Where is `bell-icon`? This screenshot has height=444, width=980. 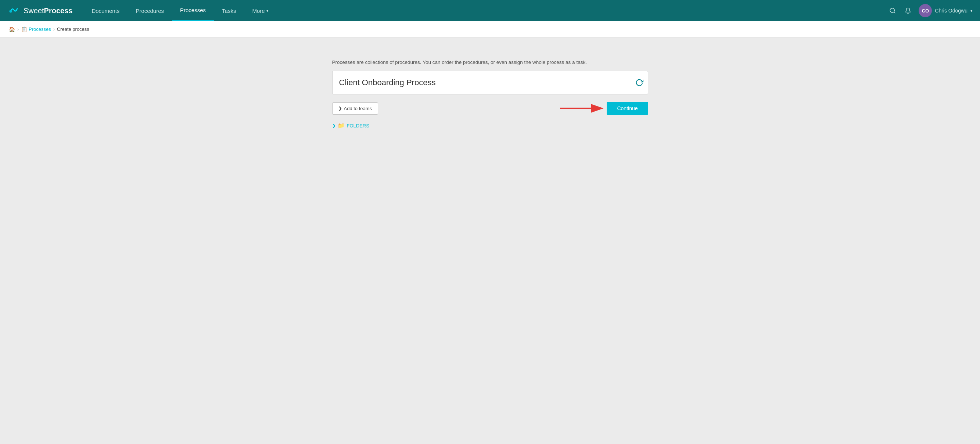 bell-icon is located at coordinates (908, 11).